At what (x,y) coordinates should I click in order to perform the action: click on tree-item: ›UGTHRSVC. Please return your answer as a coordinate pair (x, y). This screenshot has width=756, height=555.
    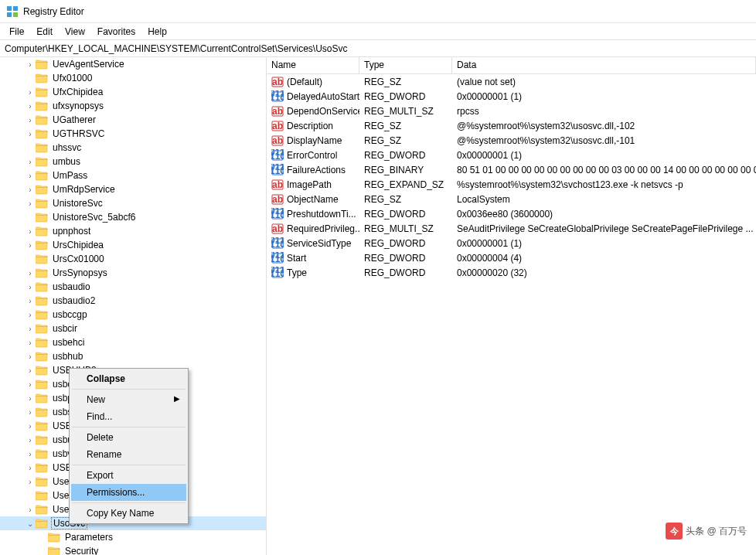
    Looking at the image, I should click on (133, 134).